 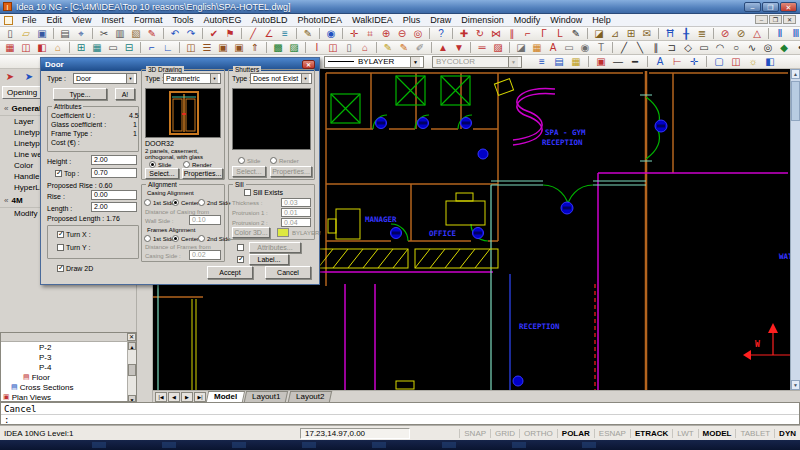 What do you see at coordinates (114, 207) in the screenshot?
I see `length-field: 2.00` at bounding box center [114, 207].